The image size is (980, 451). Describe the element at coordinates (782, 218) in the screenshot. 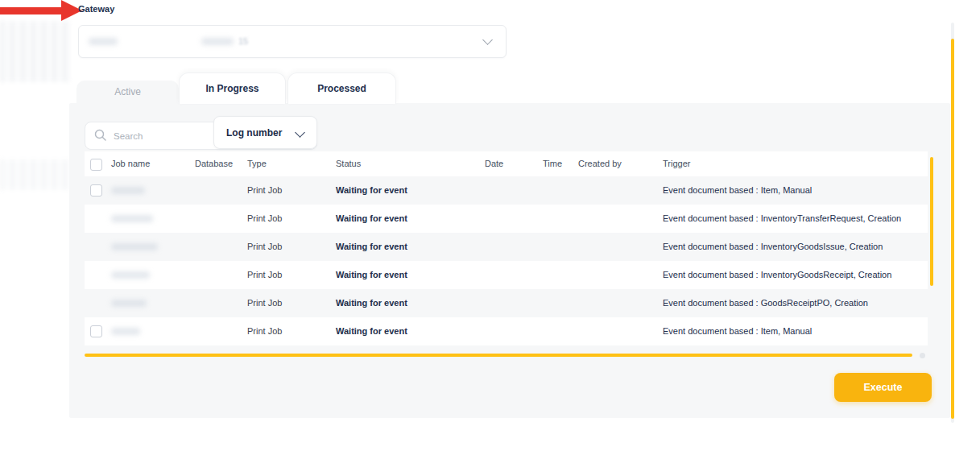

I see `cell-trigger: Event document based : InventoryTransfer…` at that location.